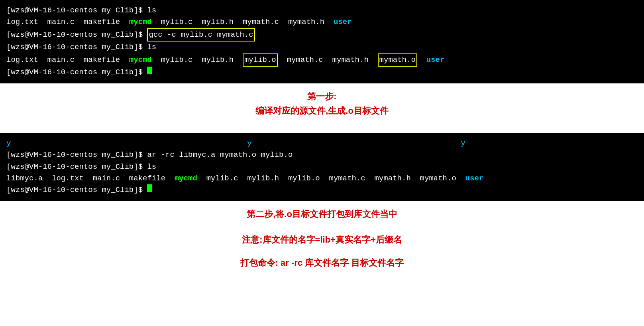 The image size is (644, 326). What do you see at coordinates (81, 47) in the screenshot?
I see `prompt-3: [wzs@VM-16-10-centos my_Clib]$ ls` at bounding box center [81, 47].